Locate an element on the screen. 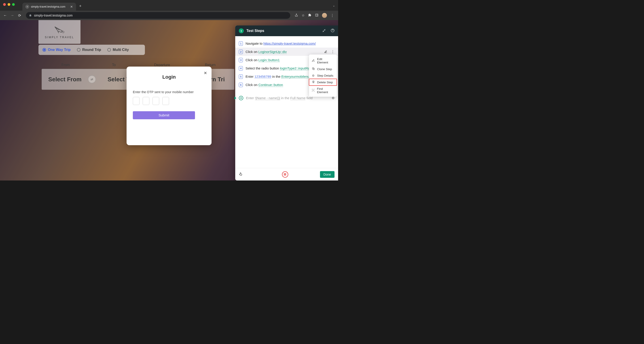 The height and width of the screenshot is (344, 644). url-text: simply-travel.testsigma.com is located at coordinates (54, 15).